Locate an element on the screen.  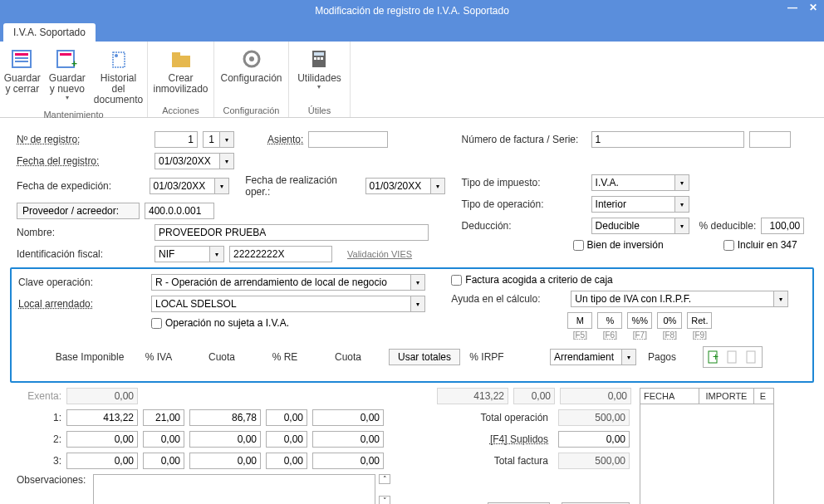
r2-cuota1 is located at coordinates (225, 439).